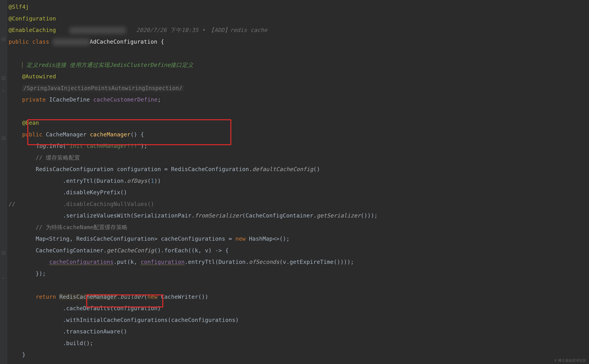  Describe the element at coordinates (58, 158) in the screenshot. I see `line-comment: // 缓存策略配置` at that location.